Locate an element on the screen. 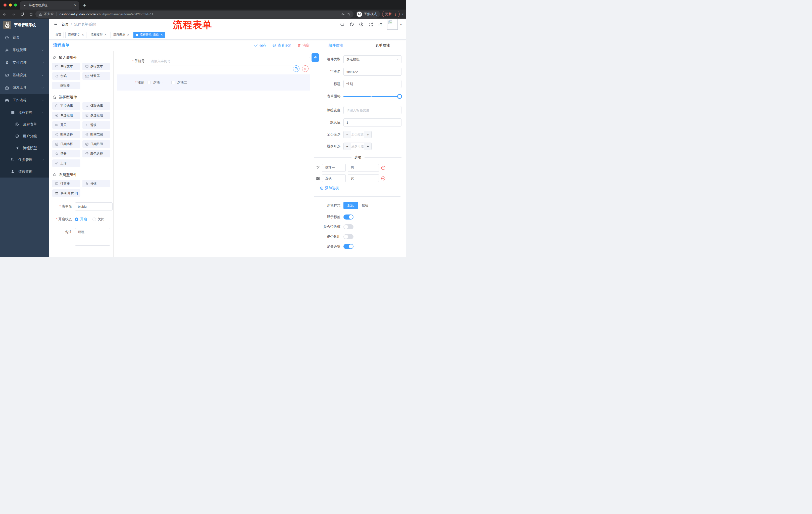 This screenshot has width=812, height=514. bookmark-star-icon is located at coordinates (349, 14).